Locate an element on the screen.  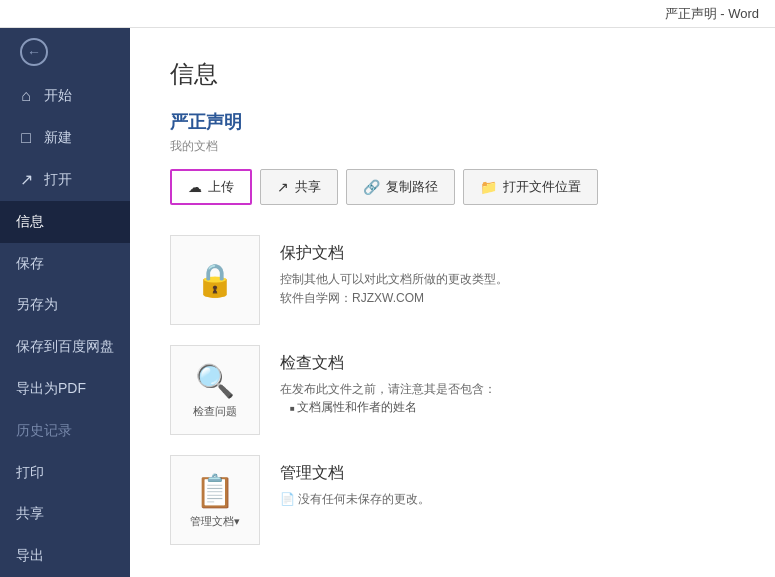
manage-desc-icon: 📄 is located at coordinates (289, 499).